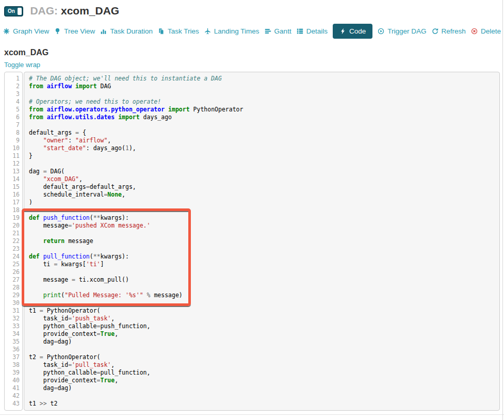  Describe the element at coordinates (435, 31) in the screenshot. I see `refresh-icon` at that location.